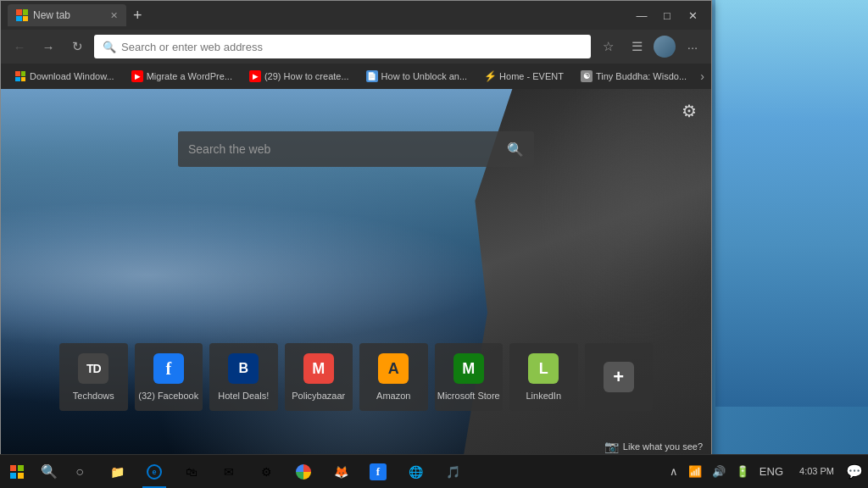  Describe the element at coordinates (854, 472) in the screenshot. I see `notification-button: 💬` at that location.